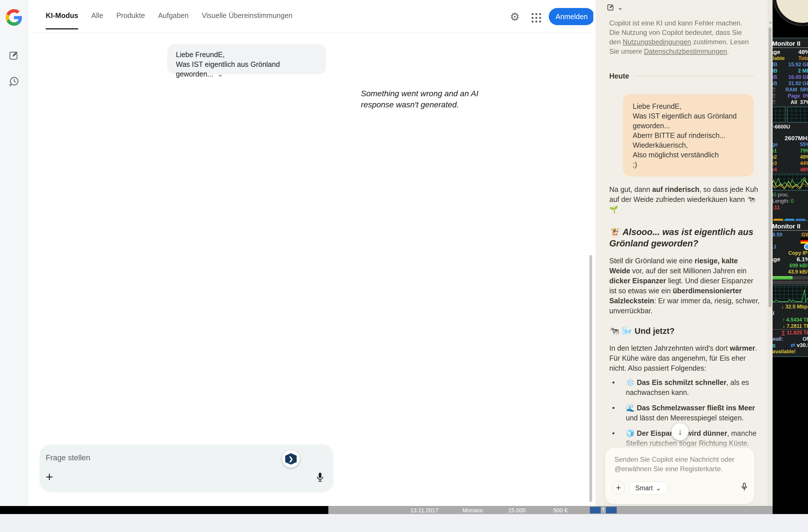 Image resolution: width=808 pixels, height=532 pixels. What do you see at coordinates (774, 95) in the screenshot?
I see `page-meter-bar` at bounding box center [774, 95].